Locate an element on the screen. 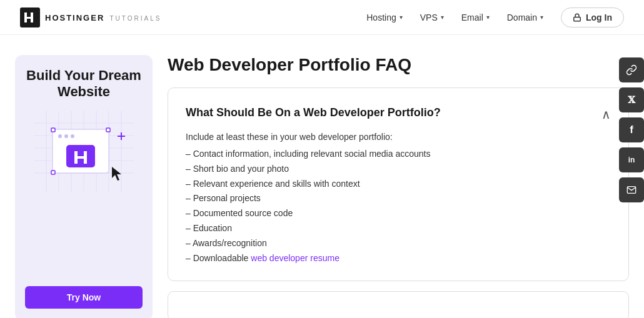  nav-domain: Domain ▾ is located at coordinates (525, 17).